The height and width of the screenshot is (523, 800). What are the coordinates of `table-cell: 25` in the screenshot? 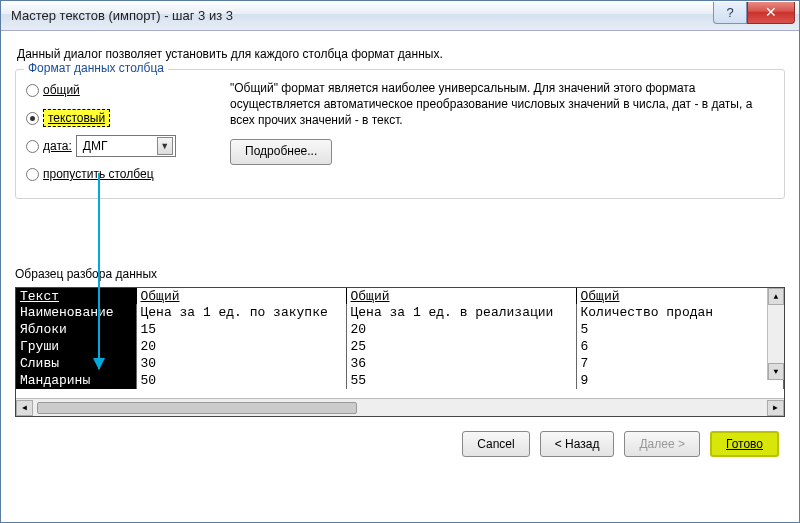 It's located at (461, 346).